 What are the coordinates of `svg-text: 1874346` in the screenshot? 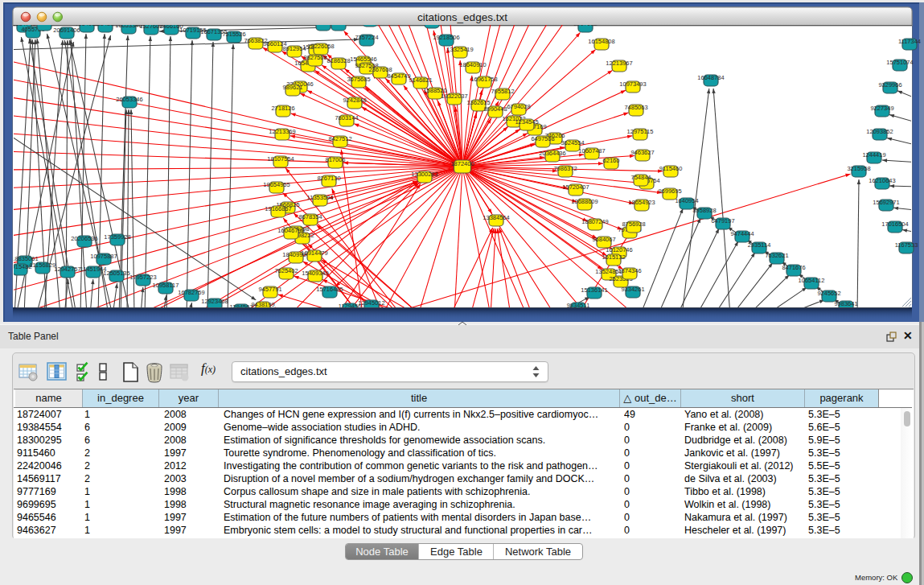 It's located at (629, 270).